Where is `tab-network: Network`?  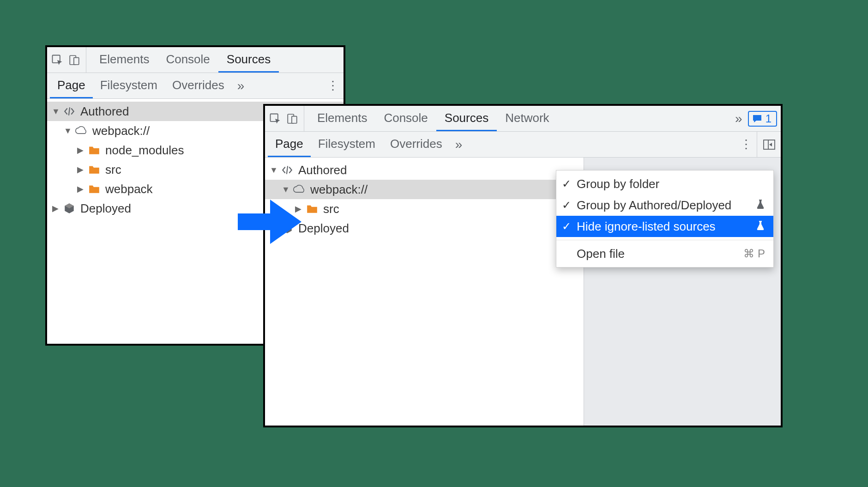 tab-network: Network is located at coordinates (527, 118).